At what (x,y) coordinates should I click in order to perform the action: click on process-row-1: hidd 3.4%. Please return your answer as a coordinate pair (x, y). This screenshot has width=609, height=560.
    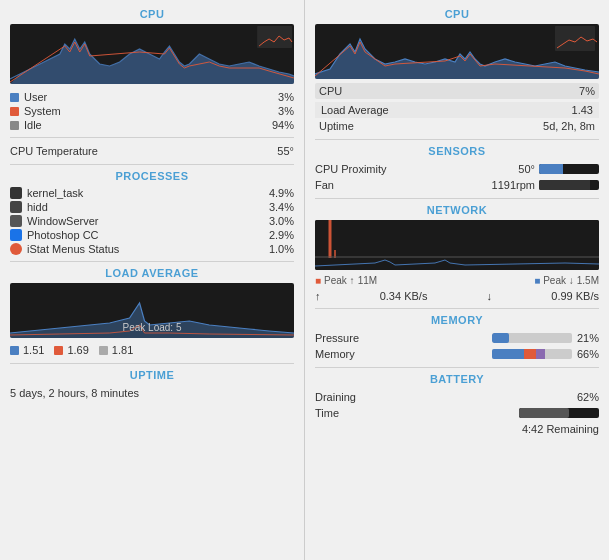
    Looking at the image, I should click on (152, 207).